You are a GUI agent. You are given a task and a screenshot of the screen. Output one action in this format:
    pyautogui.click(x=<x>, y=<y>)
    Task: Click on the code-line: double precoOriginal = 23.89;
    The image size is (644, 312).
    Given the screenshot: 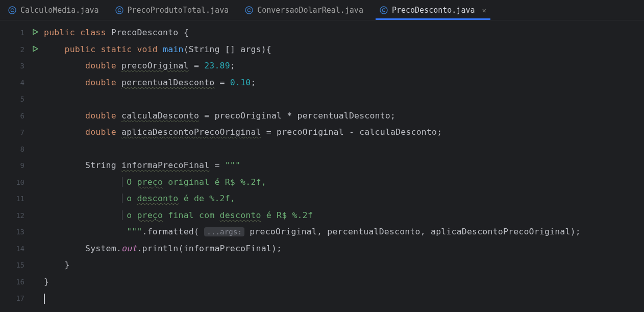 What is the action you would take?
    pyautogui.click(x=344, y=66)
    